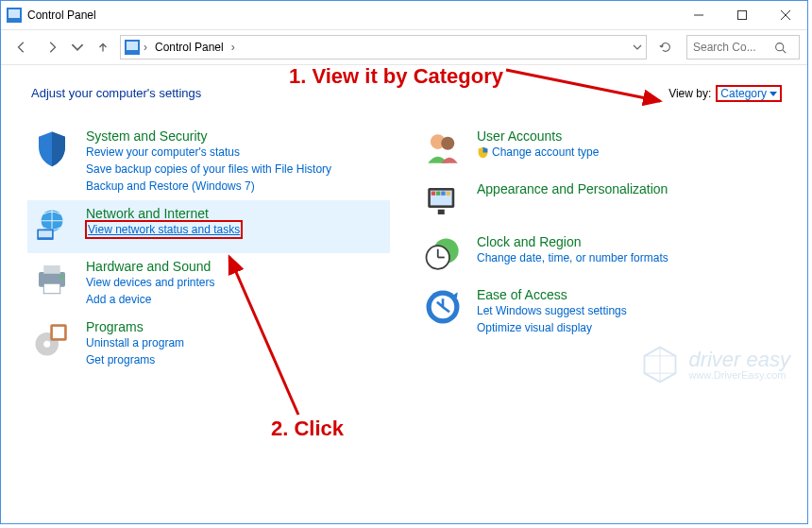 This screenshot has width=812, height=528. What do you see at coordinates (14, 15) in the screenshot?
I see `control-panel-icon` at bounding box center [14, 15].